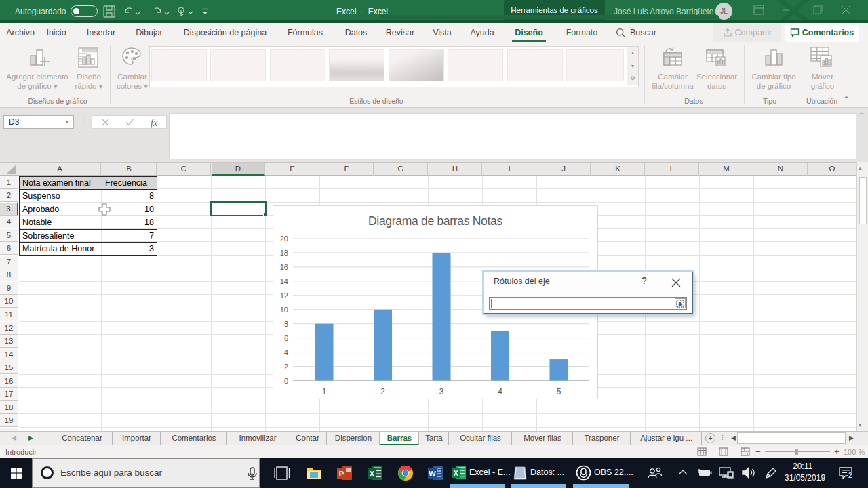  Describe the element at coordinates (286, 338) in the screenshot. I see `svg-text: 6` at that location.